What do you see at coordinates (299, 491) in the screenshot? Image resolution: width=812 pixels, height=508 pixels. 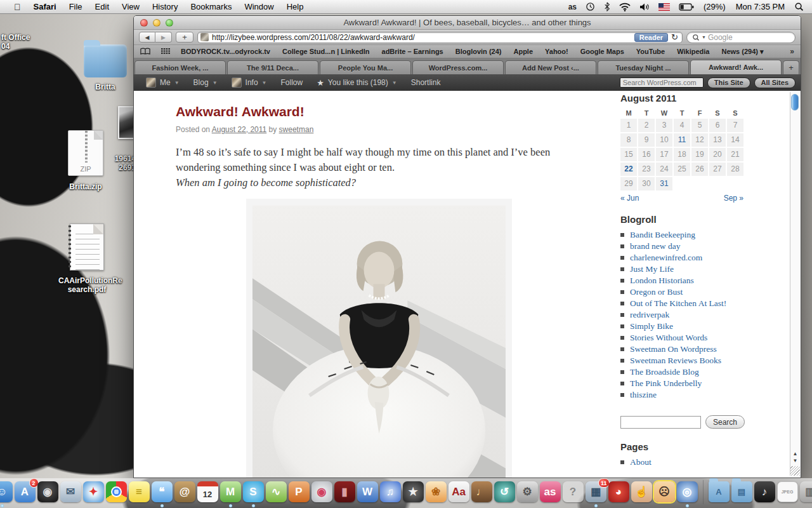 I see `dock-item-powerpoint: P` at bounding box center [299, 491].